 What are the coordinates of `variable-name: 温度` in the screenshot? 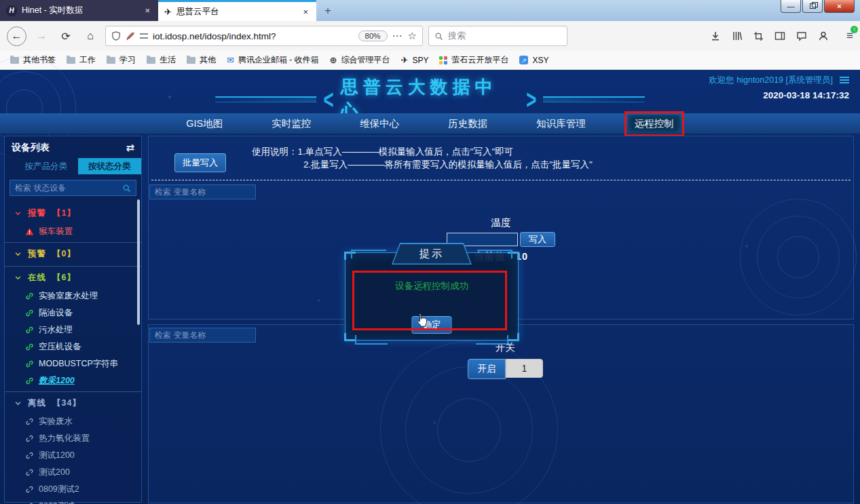 It's located at (501, 222).